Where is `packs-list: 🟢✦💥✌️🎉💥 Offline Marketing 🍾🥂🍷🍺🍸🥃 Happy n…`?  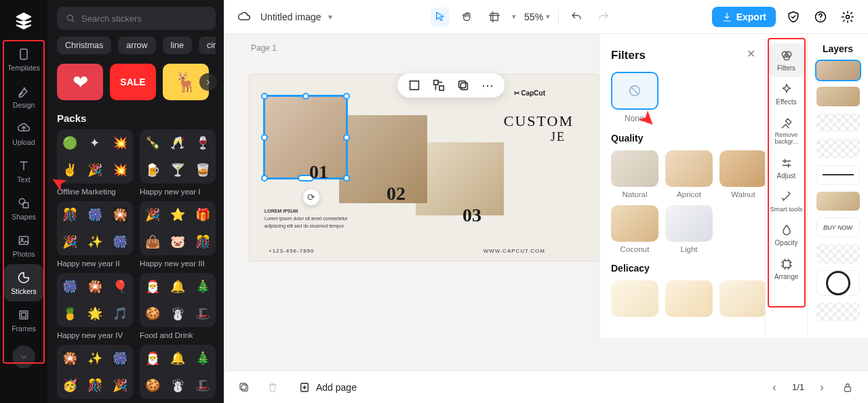 packs-list: 🟢✦💥✌️🎉💥 Offline Marketing 🍾🥂🍷🍺🍸🥃 Happy n… is located at coordinates (136, 264).